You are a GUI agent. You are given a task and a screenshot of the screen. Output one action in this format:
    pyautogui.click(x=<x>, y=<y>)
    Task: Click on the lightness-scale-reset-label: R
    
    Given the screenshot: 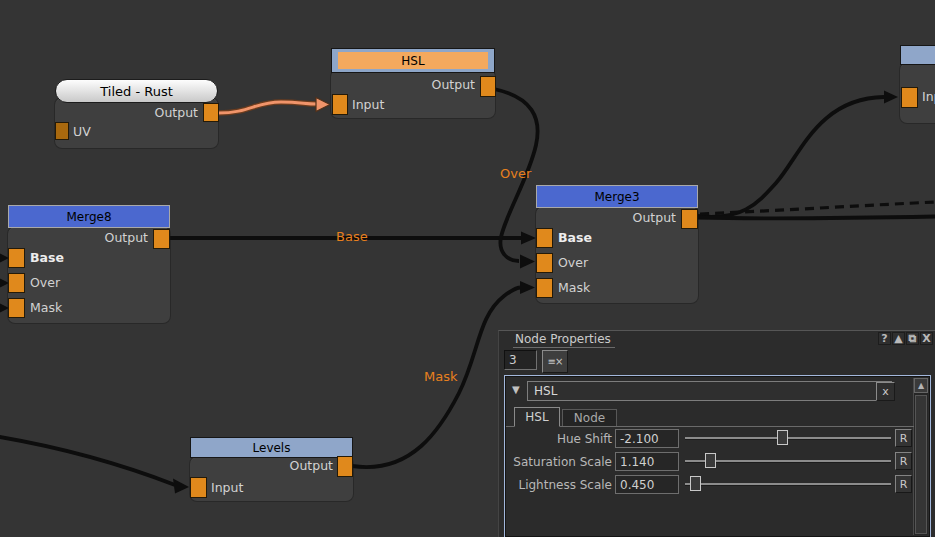 What is the action you would take?
    pyautogui.click(x=904, y=484)
    